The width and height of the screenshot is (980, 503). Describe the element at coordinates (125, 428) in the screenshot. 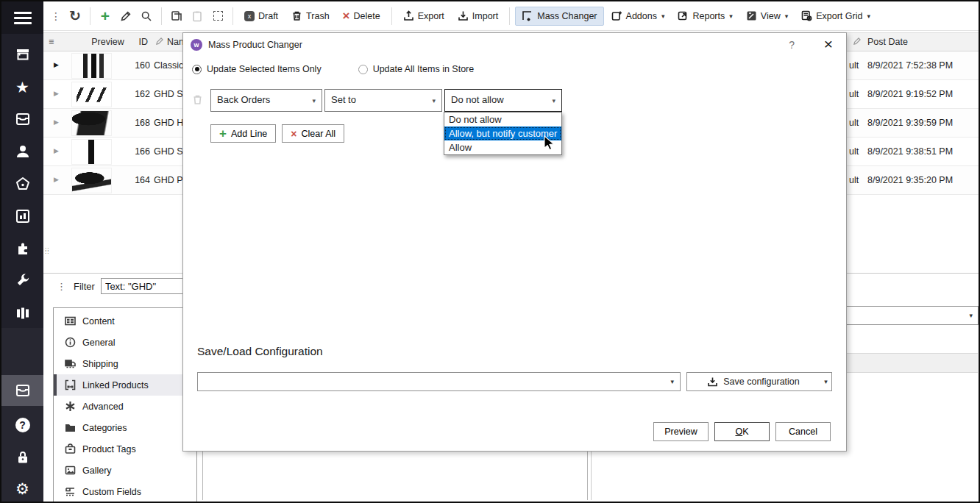

I see `tab-categories: Categories` at that location.